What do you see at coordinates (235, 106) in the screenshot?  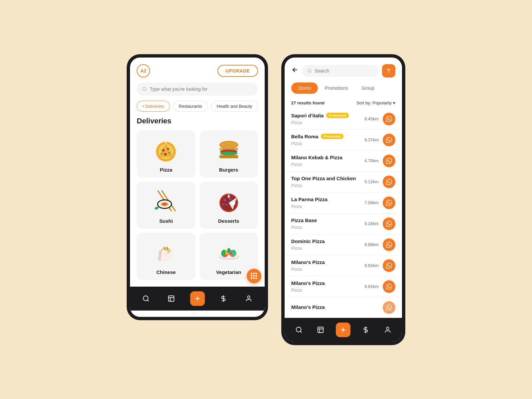 I see `tab-health-beauty: Health and Beauty` at bounding box center [235, 106].